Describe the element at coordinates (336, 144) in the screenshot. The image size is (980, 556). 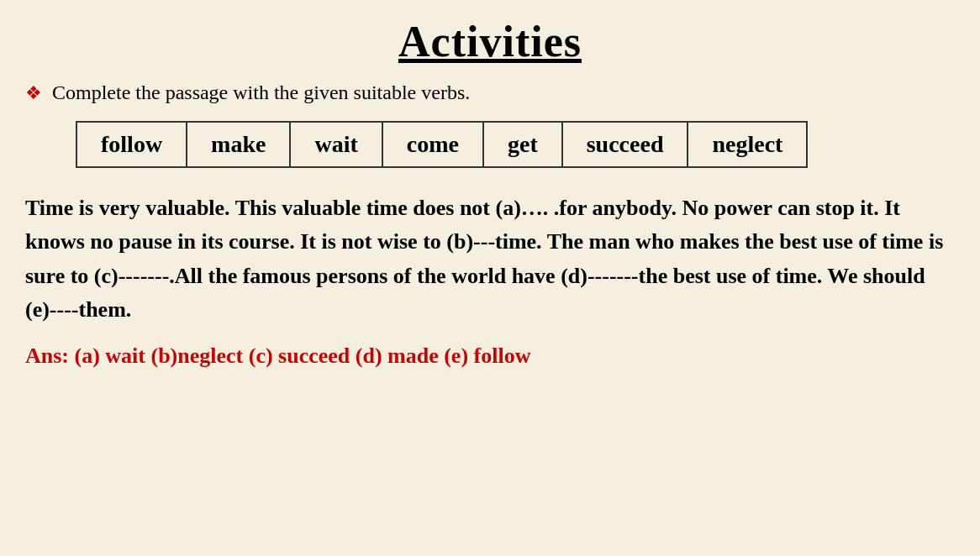
I see `word-cell: wait` at that location.